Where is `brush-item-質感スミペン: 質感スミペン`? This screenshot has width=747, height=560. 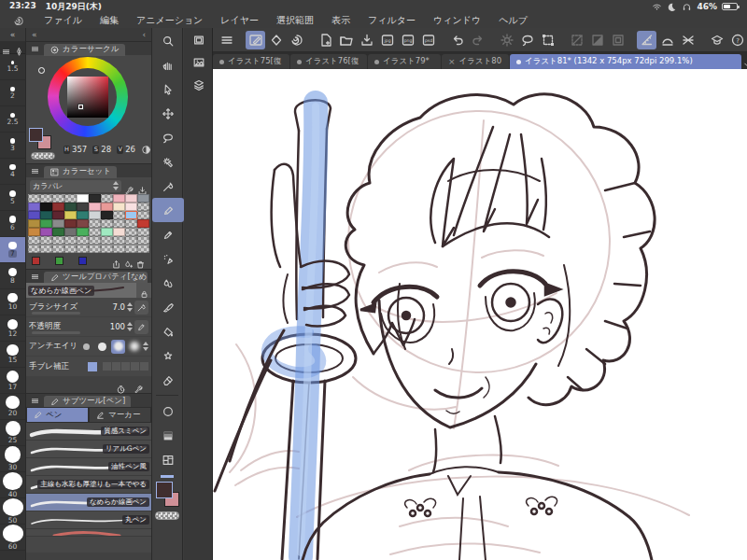
brush-item-質感スミペン: 質感スミペン is located at coordinates (89, 431).